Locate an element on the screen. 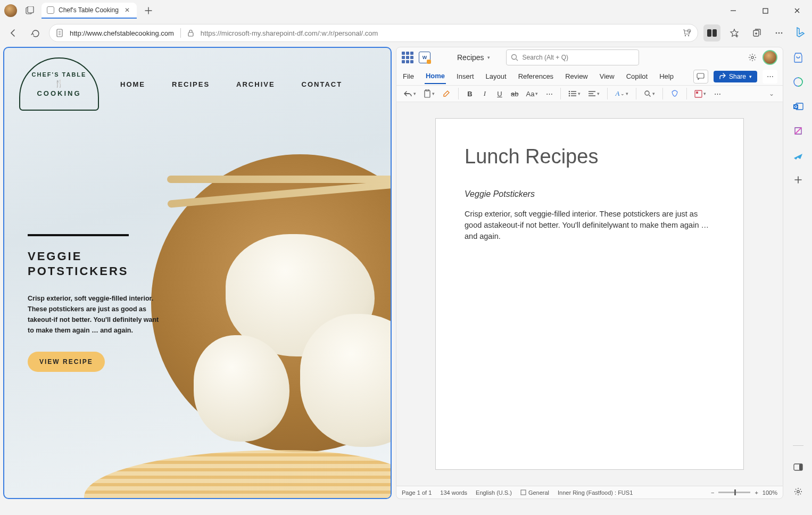  recipe-headline: VEGGIE POTSTICKERS is located at coordinates (97, 264).